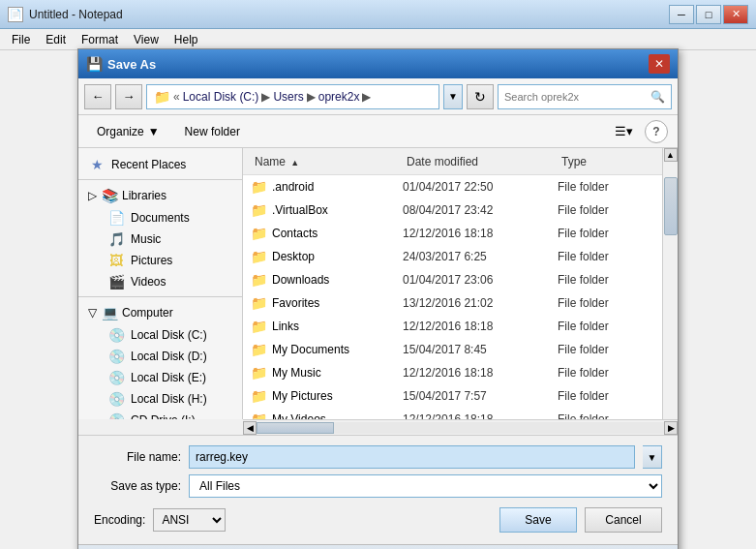 This screenshot has width=756, height=549. I want to click on nav-local-disk-c: 💿 Local Disk (C:), so click(161, 335).